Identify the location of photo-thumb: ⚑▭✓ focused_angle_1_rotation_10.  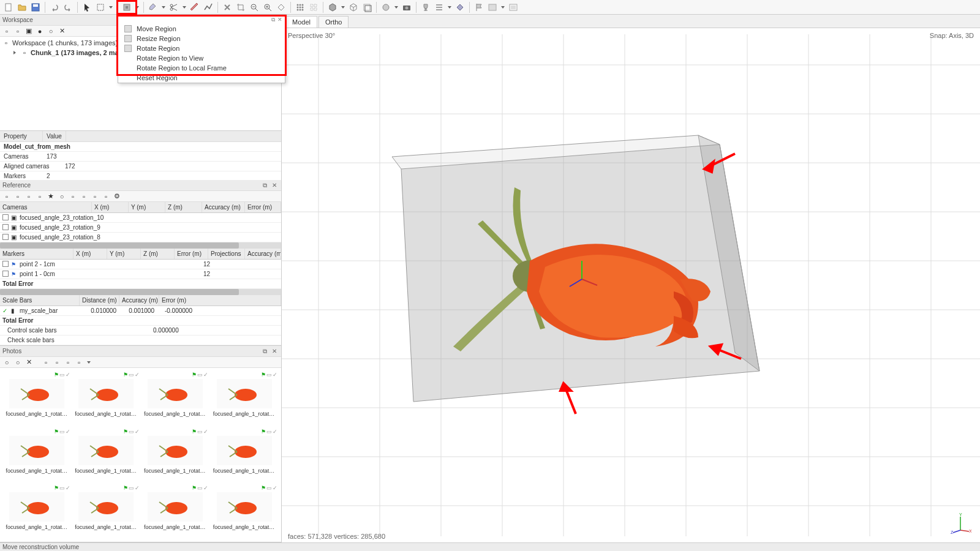
(107, 512).